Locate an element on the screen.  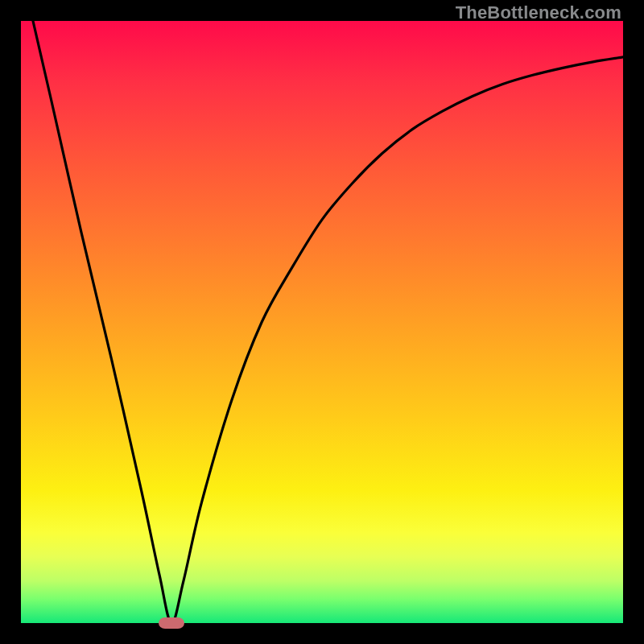
optimal-point-marker is located at coordinates (171, 623).